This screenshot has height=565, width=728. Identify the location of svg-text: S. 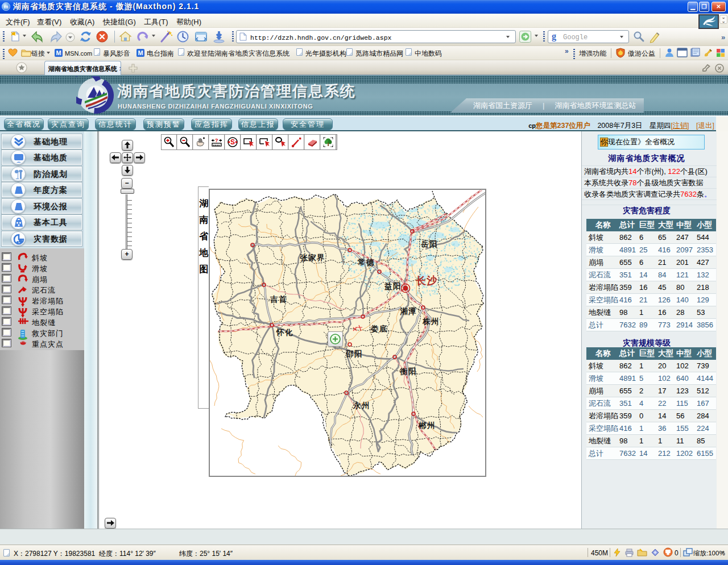
(233, 142).